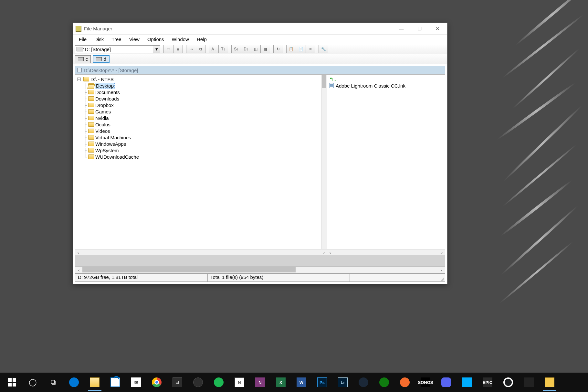 Image resolution: width=588 pixels, height=392 pixels. What do you see at coordinates (156, 39) in the screenshot?
I see `menu-options: Options` at bounding box center [156, 39].